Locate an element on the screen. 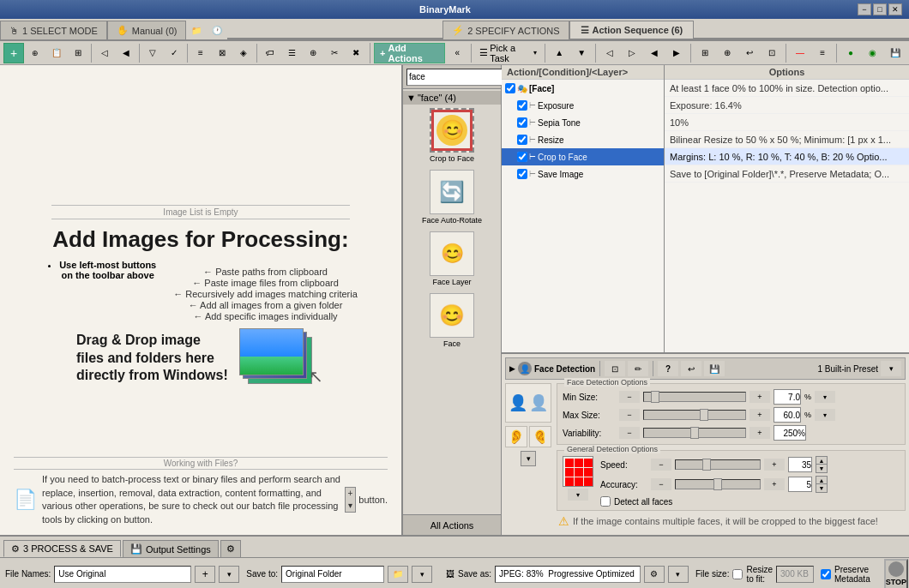 The image size is (909, 588). det-help: ? is located at coordinates (668, 369).